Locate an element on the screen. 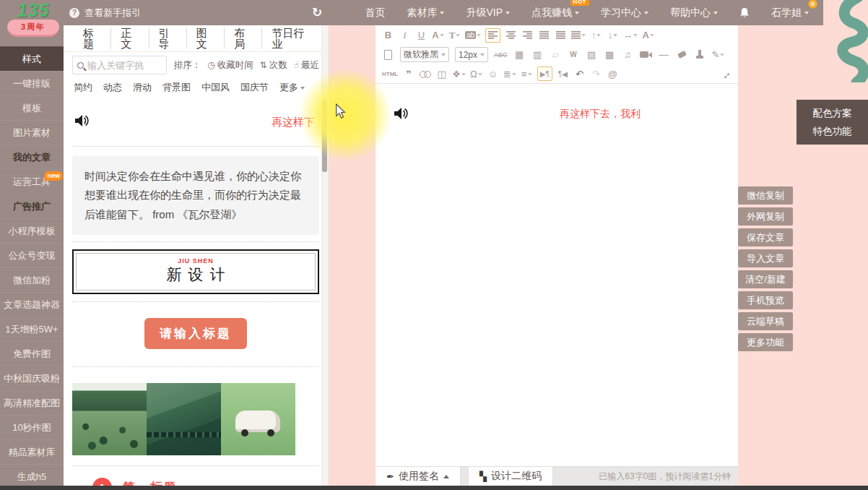 The width and height of the screenshot is (868, 490). letter-spacing-icon: ↔ is located at coordinates (630, 35).